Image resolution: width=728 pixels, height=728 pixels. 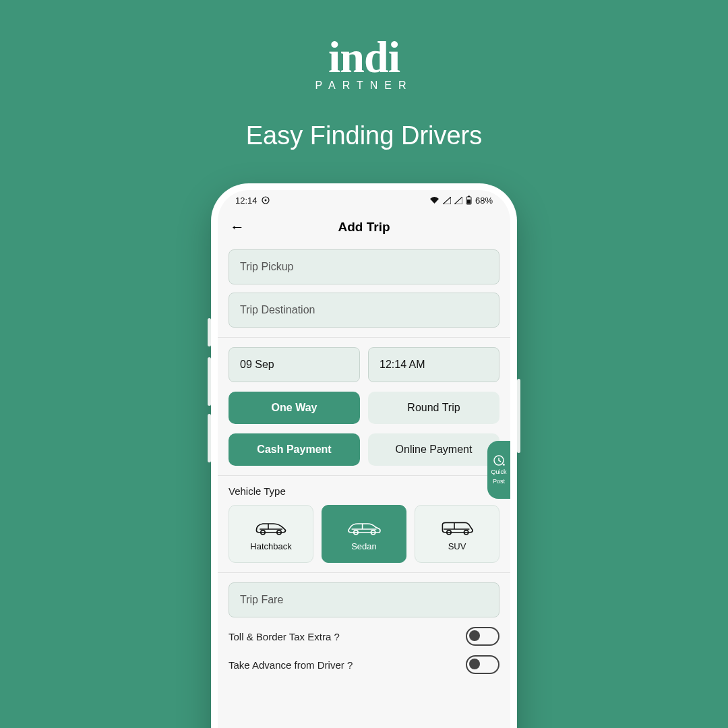 What do you see at coordinates (434, 200) in the screenshot?
I see `wifi-icon` at bounding box center [434, 200].